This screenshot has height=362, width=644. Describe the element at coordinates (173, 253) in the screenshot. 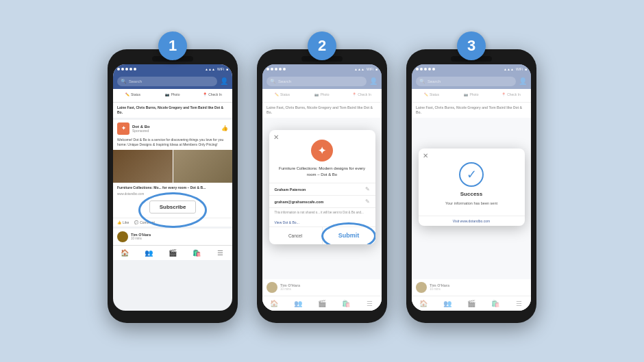

I see `bottom-nav-1: 🏠 👥 🎬 🛍️ ☰` at that location.